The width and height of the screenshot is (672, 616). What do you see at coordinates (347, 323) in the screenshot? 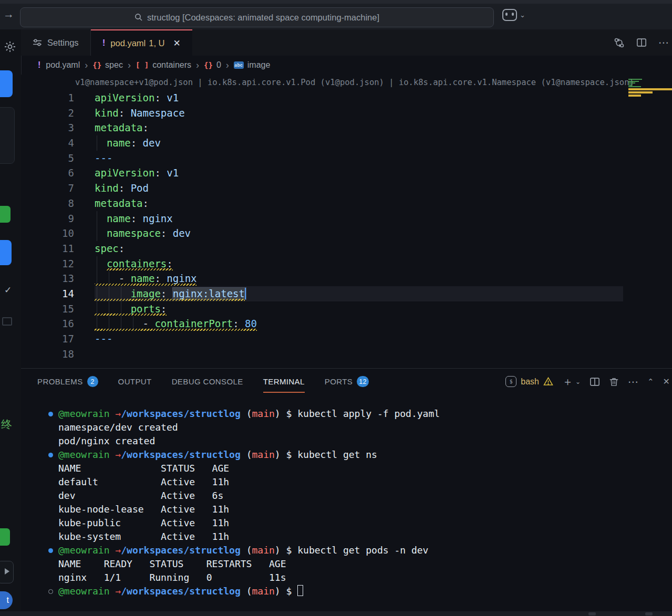
I see `code-line: 16 - containerPort: 80` at bounding box center [347, 323].